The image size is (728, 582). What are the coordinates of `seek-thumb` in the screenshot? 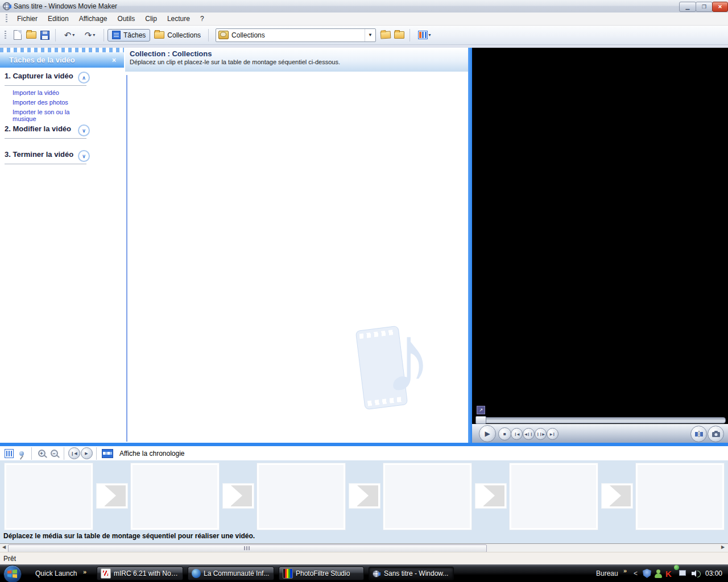 It's located at (481, 420).